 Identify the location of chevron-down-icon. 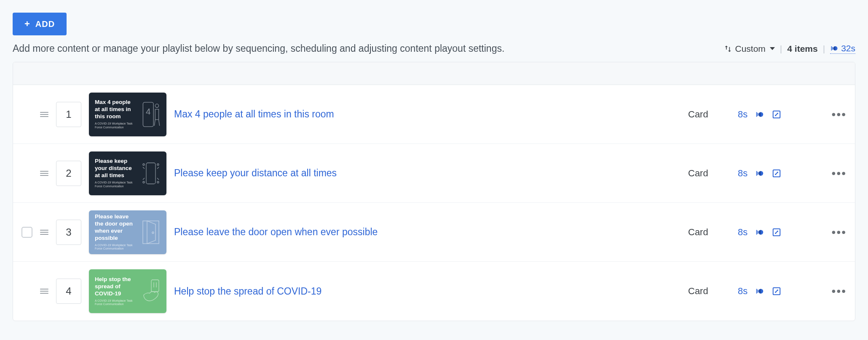
(772, 49).